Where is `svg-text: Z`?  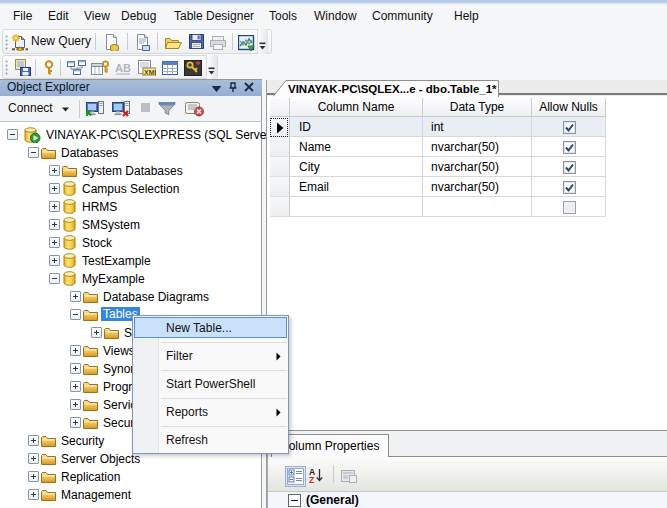
svg-text: Z is located at coordinates (312, 480).